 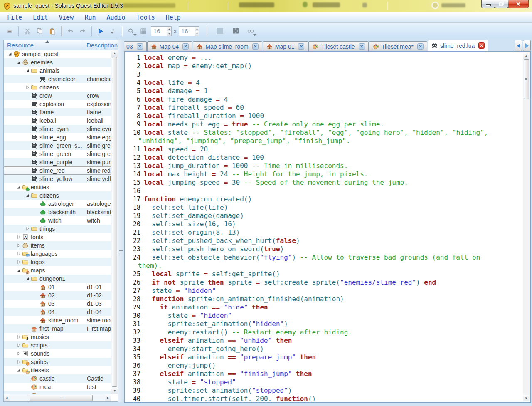 What do you see at coordinates (324, 241) in the screenshot?
I see `code-line: 22 self:set_pushed_back_when_hurt(false)` at bounding box center [324, 241].